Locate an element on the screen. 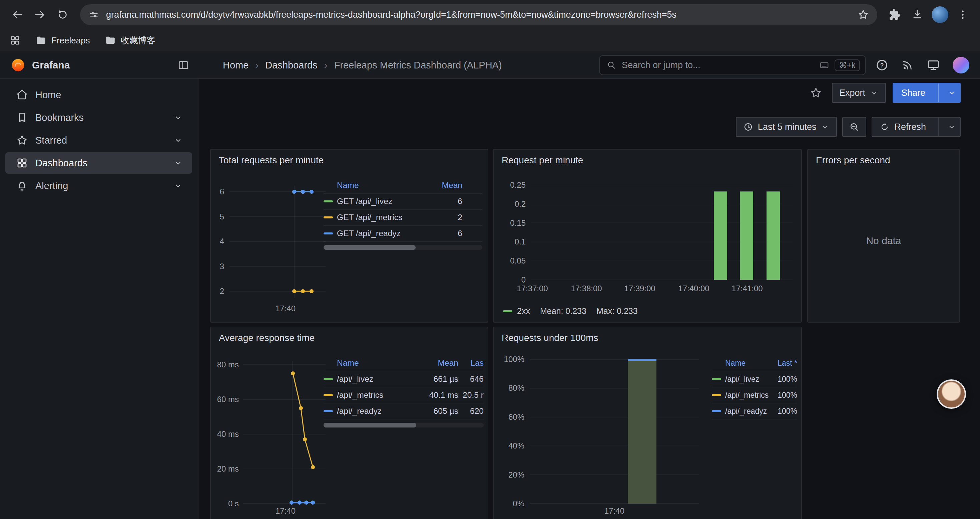 The width and height of the screenshot is (980, 519). legend-header: Las is located at coordinates (471, 363).